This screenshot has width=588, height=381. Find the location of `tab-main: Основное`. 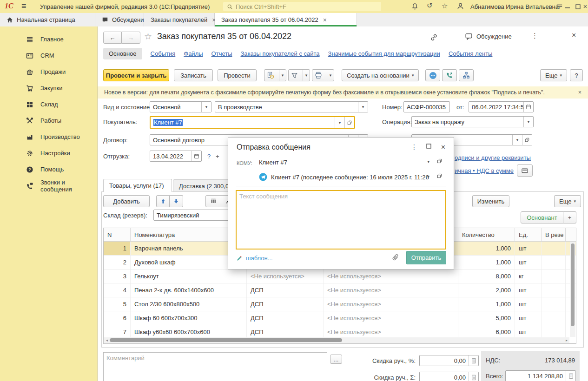

tab-main: Основное is located at coordinates (123, 54).